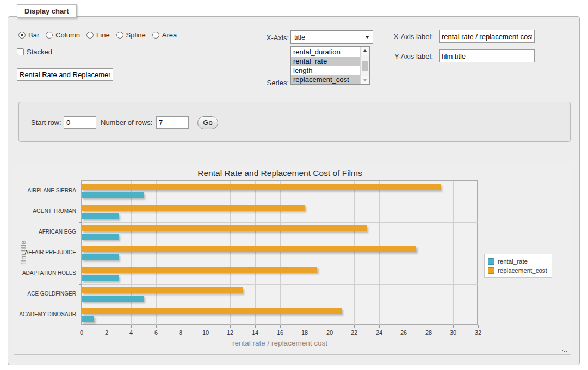 This screenshot has height=370, width=588. Describe the element at coordinates (280, 343) in the screenshot. I see `x-axis-title: rental rate / replacement cost` at that location.